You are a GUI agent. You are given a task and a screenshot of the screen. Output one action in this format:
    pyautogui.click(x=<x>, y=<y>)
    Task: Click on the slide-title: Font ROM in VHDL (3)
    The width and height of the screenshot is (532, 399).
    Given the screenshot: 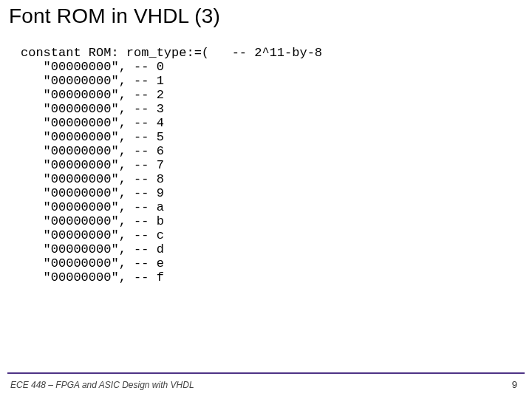 What is the action you would take?
    pyautogui.click(x=115, y=16)
    